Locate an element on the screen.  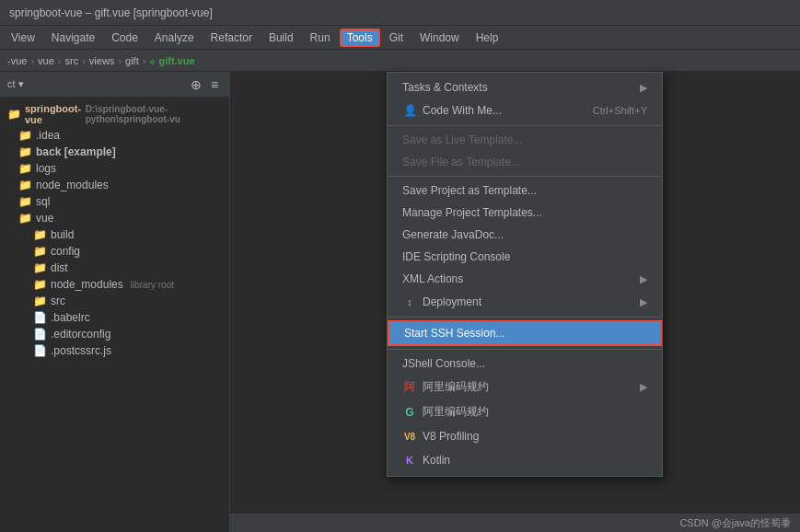
xml-actions-label: XML Actions is located at coordinates (433, 279).